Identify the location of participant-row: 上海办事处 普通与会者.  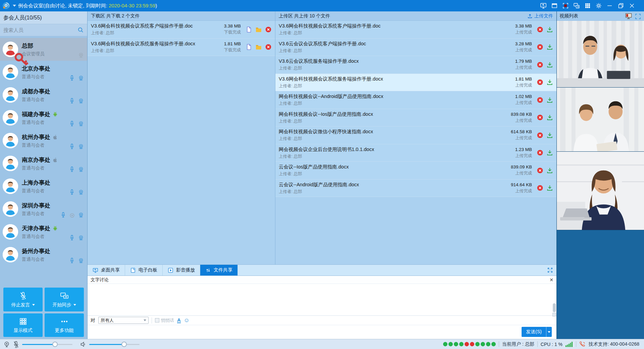
(44, 186).